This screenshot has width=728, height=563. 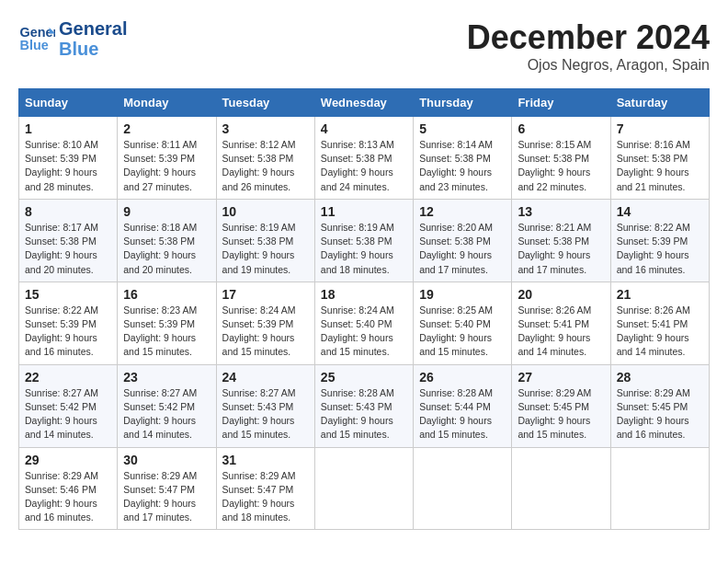 I want to click on calendar-cell: 14Sunrise: 8:22 AMSunset: 5:39 PMDayligh…, so click(x=660, y=240).